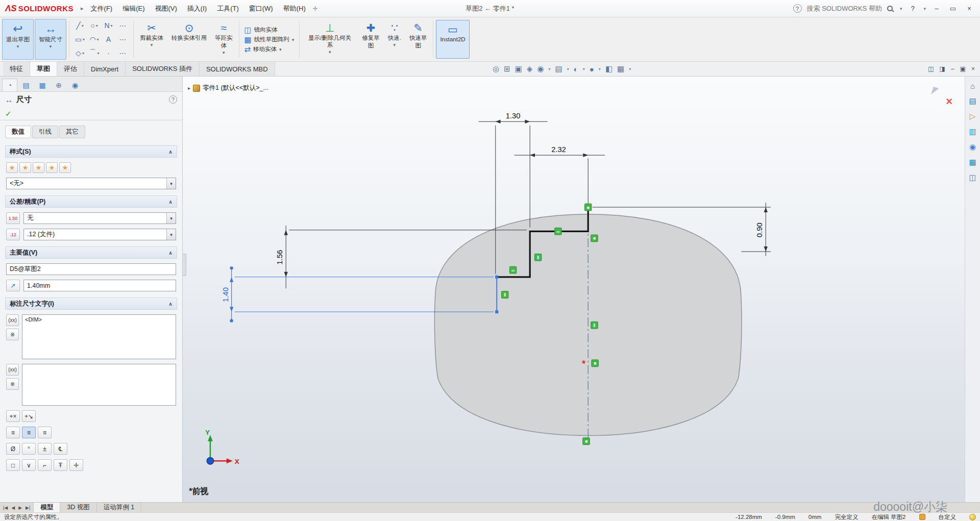 This screenshot has width=980, height=521. Describe the element at coordinates (973, 147) in the screenshot. I see `appearances-icon: ◉` at that location.